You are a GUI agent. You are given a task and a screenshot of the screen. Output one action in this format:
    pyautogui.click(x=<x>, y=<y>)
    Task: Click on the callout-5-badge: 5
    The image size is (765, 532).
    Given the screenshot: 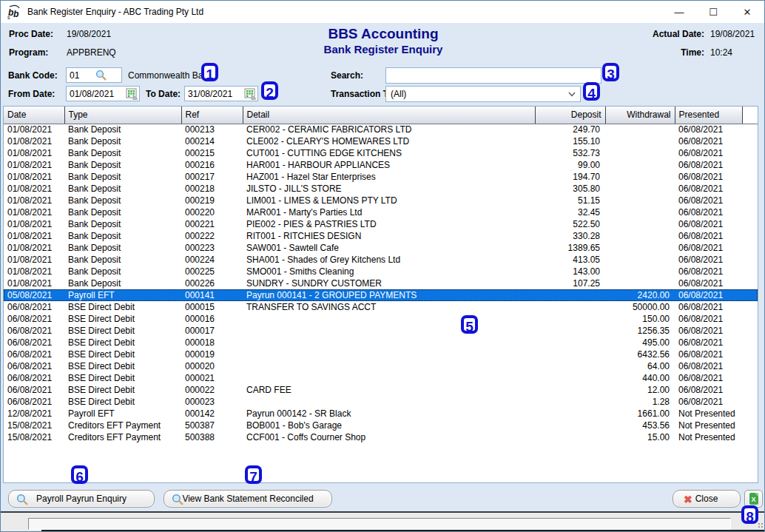 What is the action you would take?
    pyautogui.click(x=469, y=324)
    